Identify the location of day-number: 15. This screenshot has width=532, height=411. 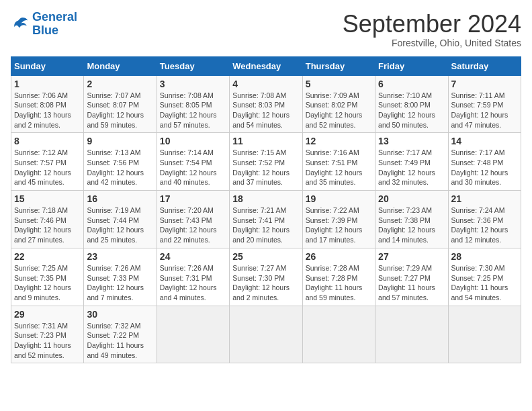
(47, 199).